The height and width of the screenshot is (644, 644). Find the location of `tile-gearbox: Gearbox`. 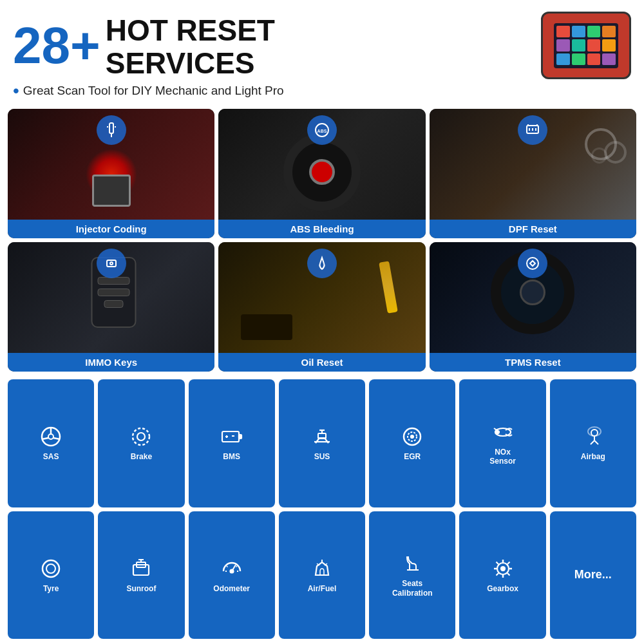

tile-gearbox: Gearbox is located at coordinates (502, 575).